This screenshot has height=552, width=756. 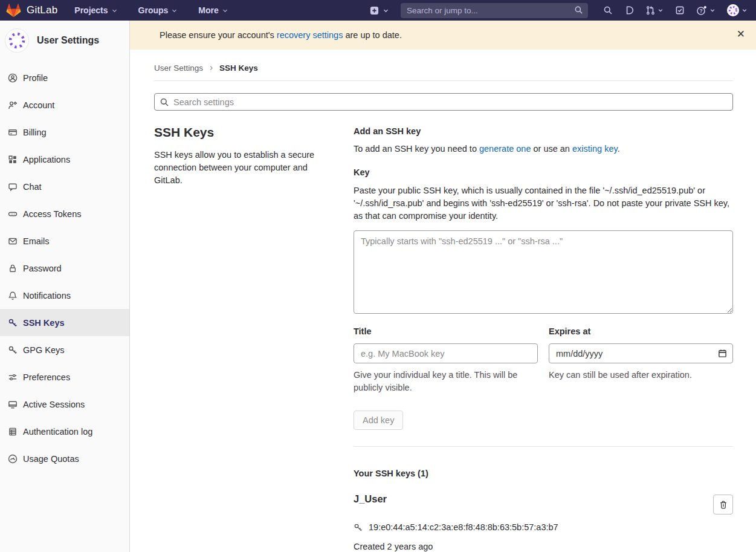 I want to click on token-icon, so click(x=13, y=214).